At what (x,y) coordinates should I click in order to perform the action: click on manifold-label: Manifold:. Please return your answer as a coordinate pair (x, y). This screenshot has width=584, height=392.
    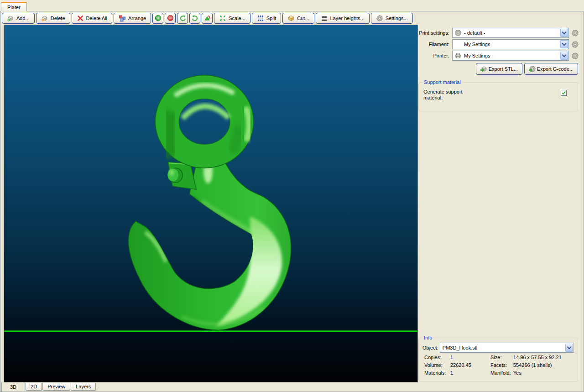
    Looking at the image, I should click on (502, 373).